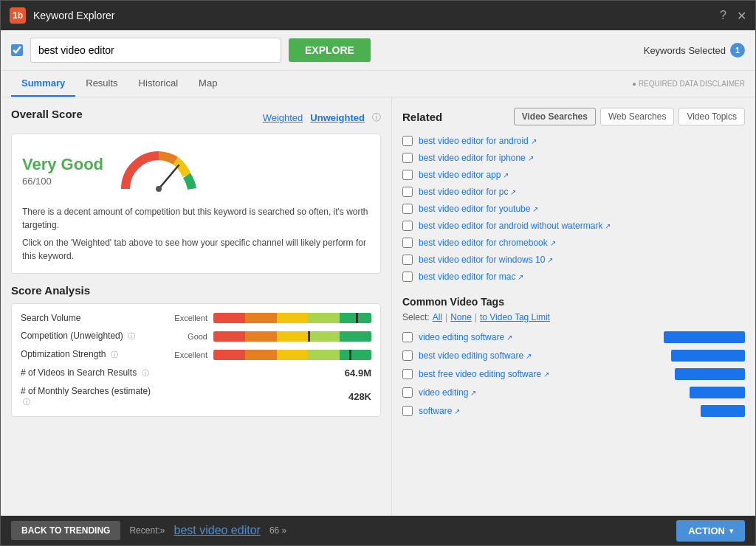 This screenshot has height=546, width=756. I want to click on tab-web-searches: Web Searches, so click(638, 117).